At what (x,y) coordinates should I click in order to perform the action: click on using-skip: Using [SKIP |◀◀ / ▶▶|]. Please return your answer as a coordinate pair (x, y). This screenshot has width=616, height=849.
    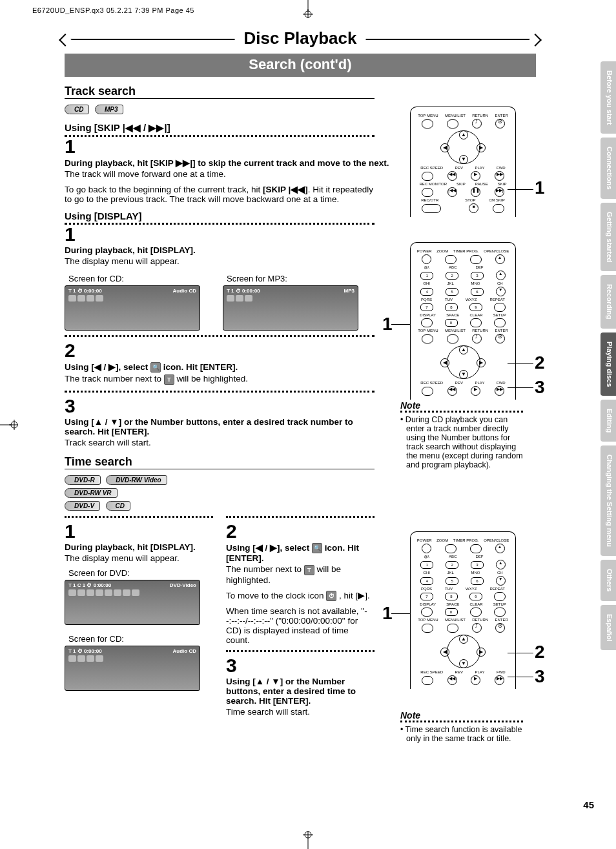
    Looking at the image, I should click on (220, 129).